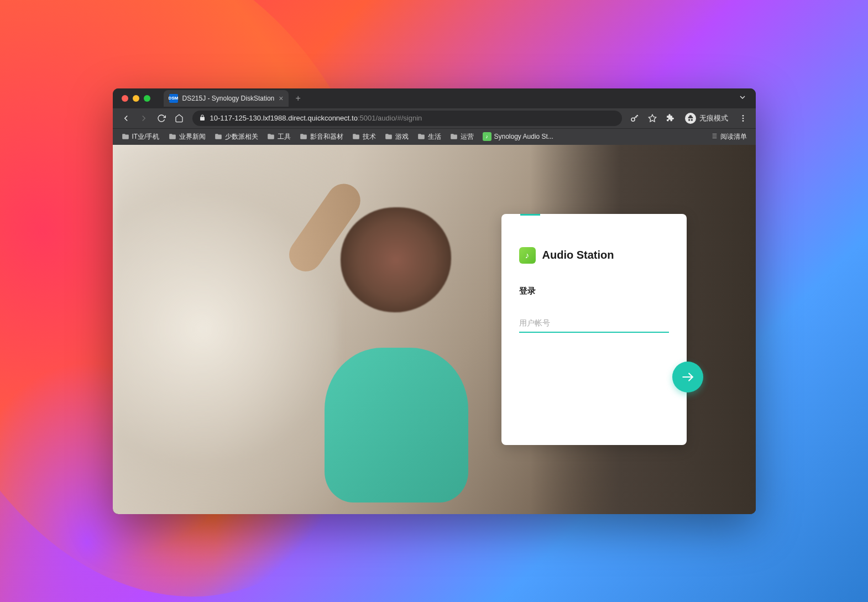 The height and width of the screenshot is (602, 868). Describe the element at coordinates (242, 137) in the screenshot. I see `bookmark-label: 少数派相关` at that location.